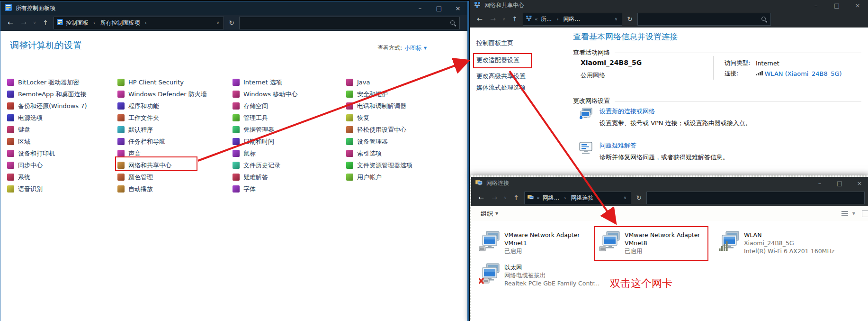 The height and width of the screenshot is (321, 868). What do you see at coordinates (173, 94) in the screenshot?
I see `cp-item-defender-firewall: Windows Defender 防火墙` at bounding box center [173, 94].